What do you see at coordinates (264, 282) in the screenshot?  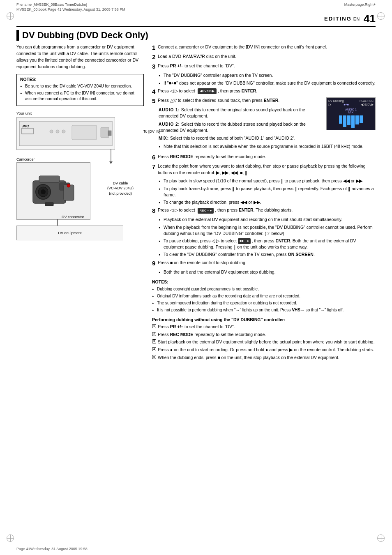 I see `bottom-notes-title: NOTES:` at bounding box center [264, 282].